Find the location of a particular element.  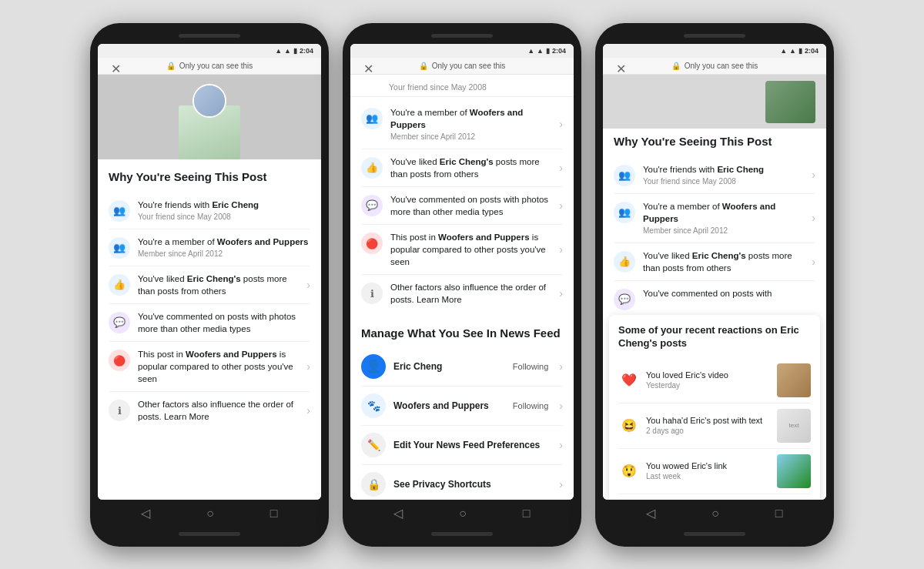

time-1: 2:04 is located at coordinates (306, 51).